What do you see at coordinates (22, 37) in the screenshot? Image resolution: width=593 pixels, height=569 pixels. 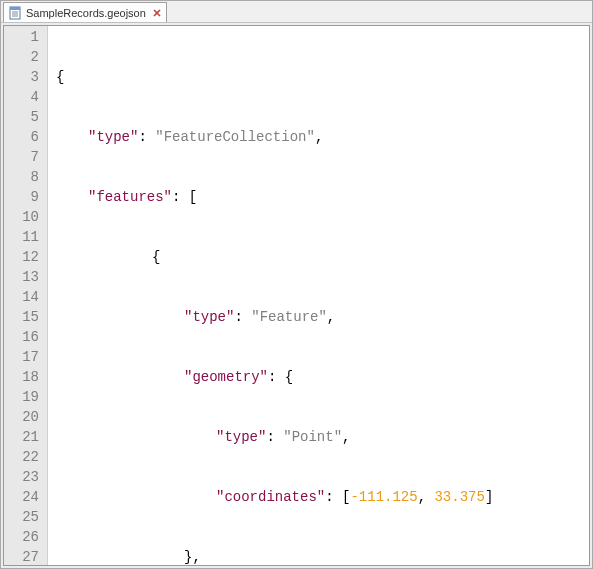 I see `line-number: 1` at bounding box center [22, 37].